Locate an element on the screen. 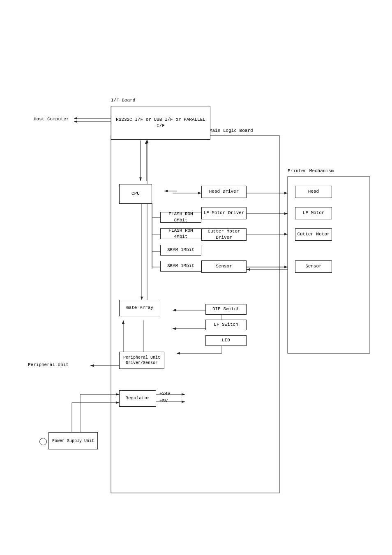 Image resolution: width=392 pixels, height=555 pixels. head-driver-box: Head Driver is located at coordinates (224, 192).